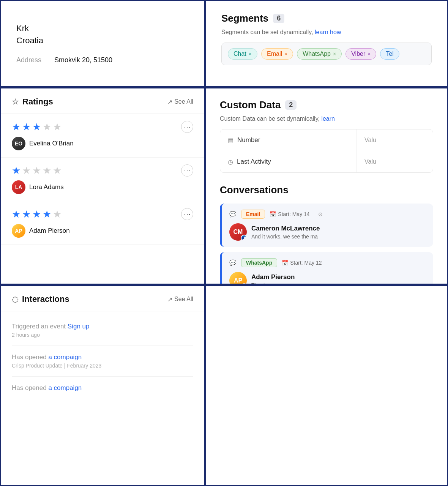 This screenshot has height=486, width=448. Describe the element at coordinates (327, 140) in the screenshot. I see `custom-row-number: ▤ Number Valu` at that location.